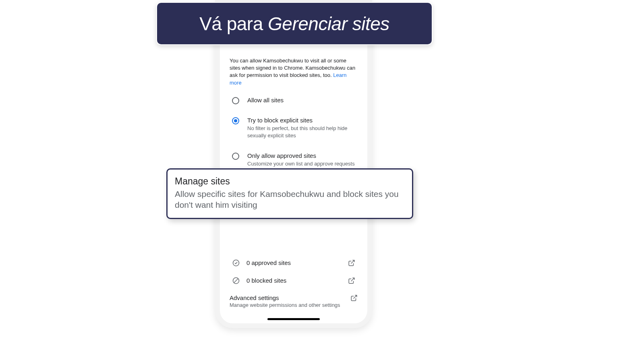 This screenshot has height=362, width=644. I want to click on intro-description: You can allow Kamsobechukwu to visit all…, so click(294, 72).